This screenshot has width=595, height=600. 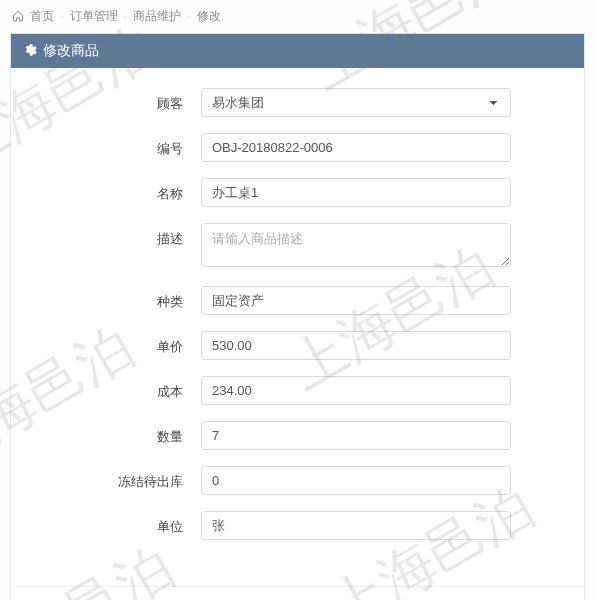 What do you see at coordinates (94, 16) in the screenshot?
I see `breadcrumb-level1: 订单管理` at bounding box center [94, 16].